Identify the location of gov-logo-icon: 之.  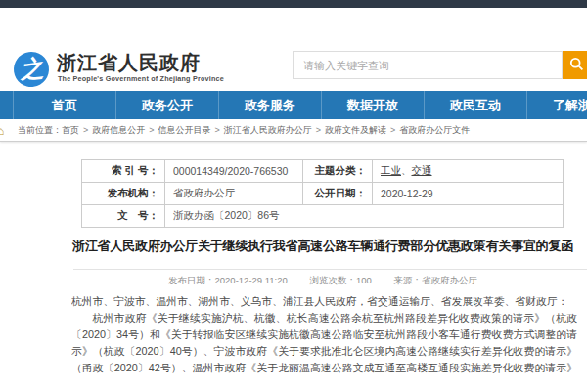
(31, 70).